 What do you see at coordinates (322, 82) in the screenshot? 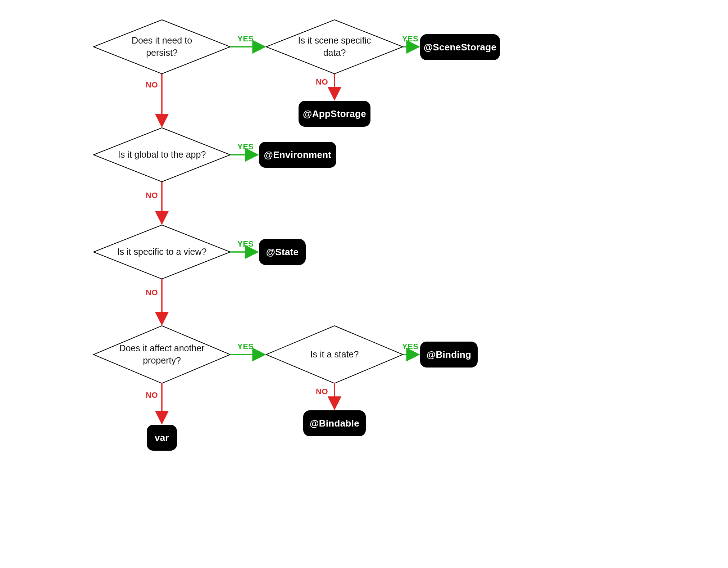
I see `edge-scene-no: NO` at bounding box center [322, 82].